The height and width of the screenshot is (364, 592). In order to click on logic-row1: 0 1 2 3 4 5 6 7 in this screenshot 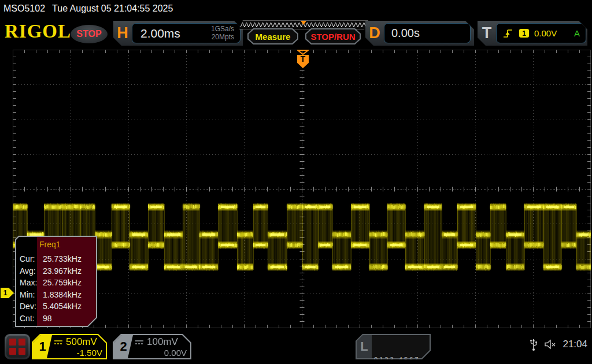, I will do `click(406, 359)`.